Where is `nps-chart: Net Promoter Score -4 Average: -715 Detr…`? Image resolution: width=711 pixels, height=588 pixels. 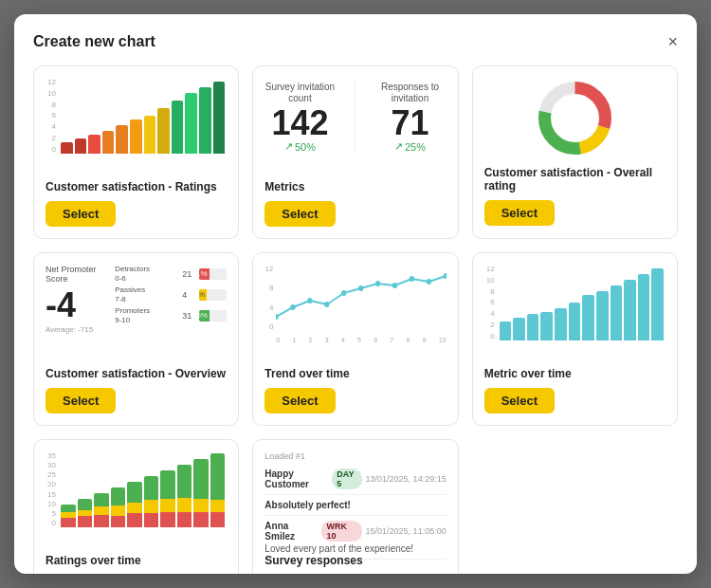 nps-chart: Net Promoter Score -4 Average: -715 Detr… is located at coordinates (137, 312).